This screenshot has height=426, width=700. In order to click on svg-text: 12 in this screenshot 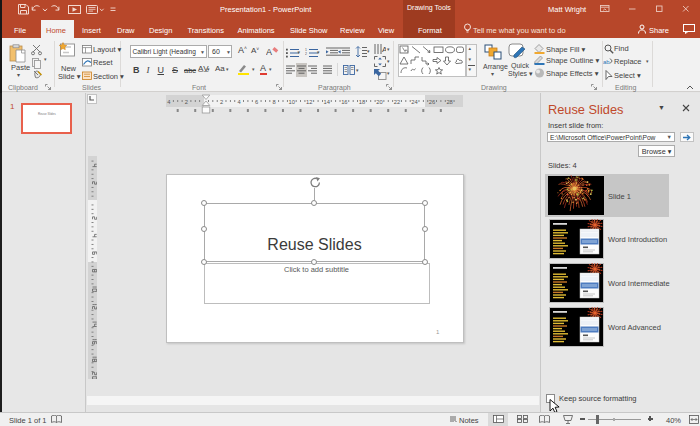, I will do `click(309, 102)`.